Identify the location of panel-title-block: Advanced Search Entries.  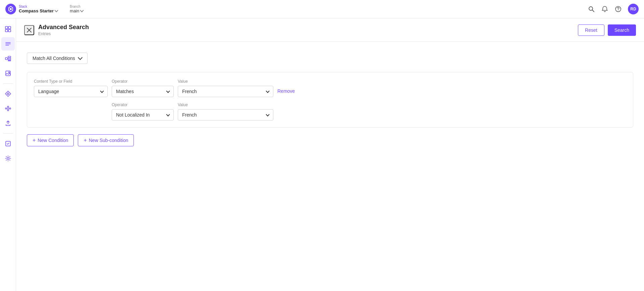
(64, 30).